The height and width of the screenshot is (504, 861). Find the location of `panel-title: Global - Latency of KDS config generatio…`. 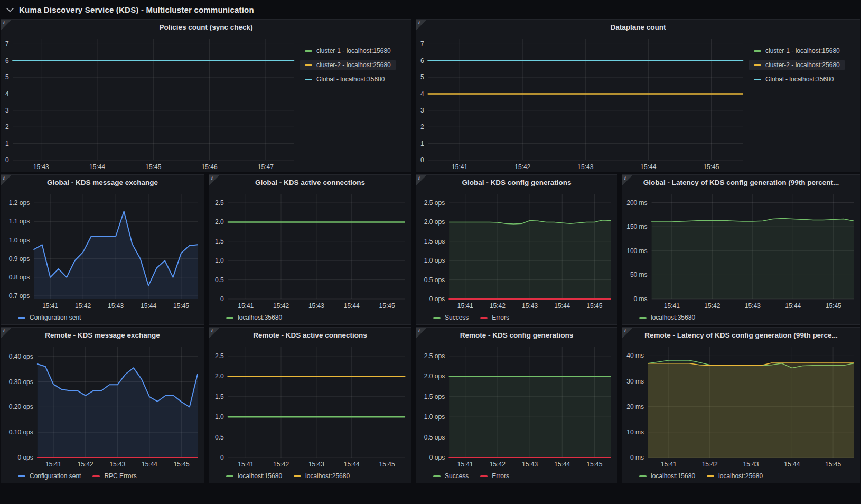

panel-title: Global - Latency of KDS config generatio… is located at coordinates (741, 182).